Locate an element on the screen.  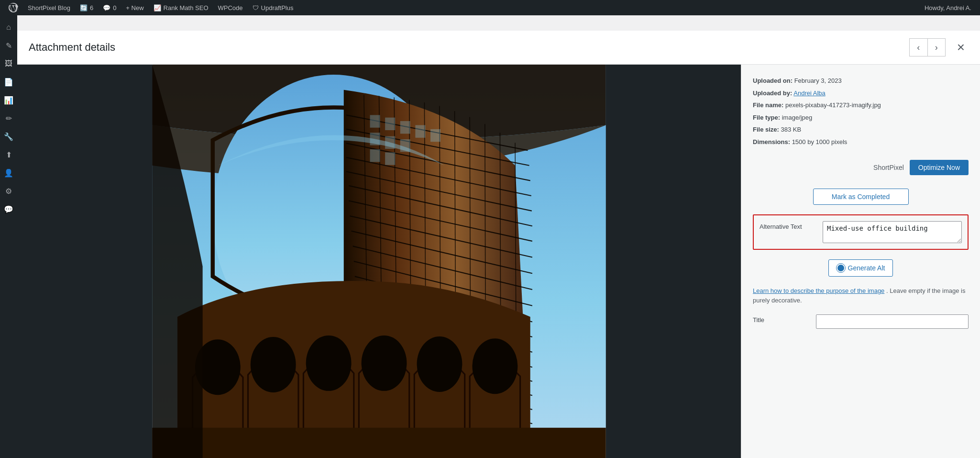
file-size-row: File size: 383 KB is located at coordinates (861, 130).